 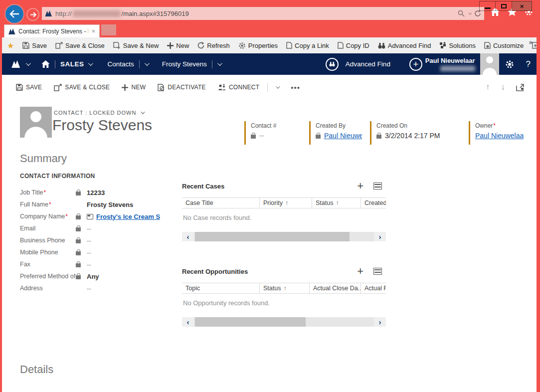 What do you see at coordinates (35, 46) in the screenshot?
I see `fav-save: Save` at bounding box center [35, 46].